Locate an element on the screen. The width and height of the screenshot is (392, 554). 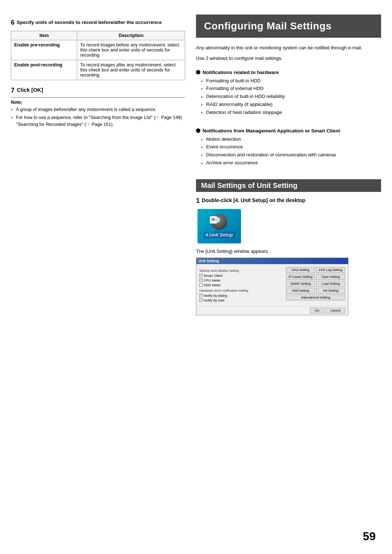
checkbox-notify-dialog-label: Notify by dialog is located at coordinates (216, 295).